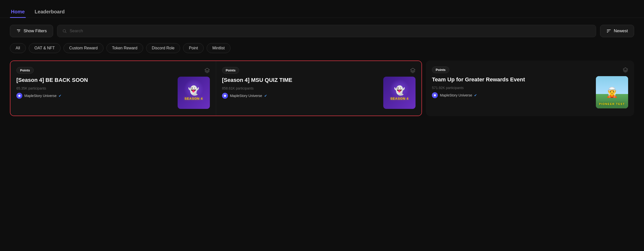 The width and height of the screenshot is (644, 251). Describe the element at coordinates (612, 92) in the screenshot. I see `card-2-image: 🧝 PIONEER TEST` at that location.